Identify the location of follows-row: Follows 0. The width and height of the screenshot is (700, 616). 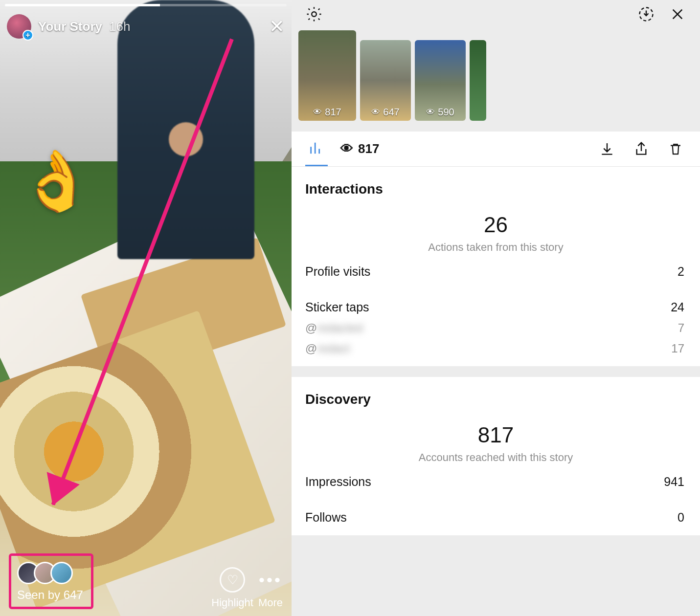
(496, 517).